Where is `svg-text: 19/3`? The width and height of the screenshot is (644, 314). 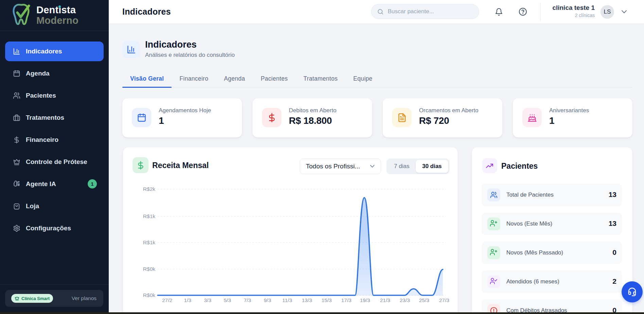 svg-text: 19/3 is located at coordinates (365, 300).